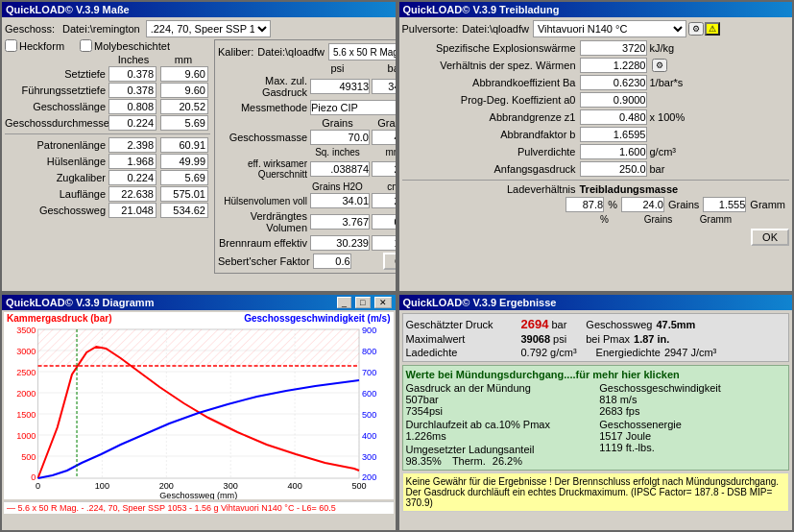  Describe the element at coordinates (102, 486) in the screenshot. I see `svg-text: 100` at that location.